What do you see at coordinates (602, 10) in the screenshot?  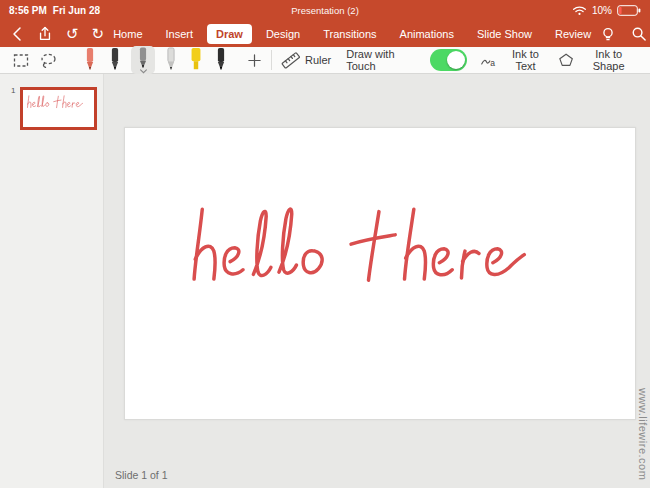 I see `battery-percent: 10%` at bounding box center [602, 10].